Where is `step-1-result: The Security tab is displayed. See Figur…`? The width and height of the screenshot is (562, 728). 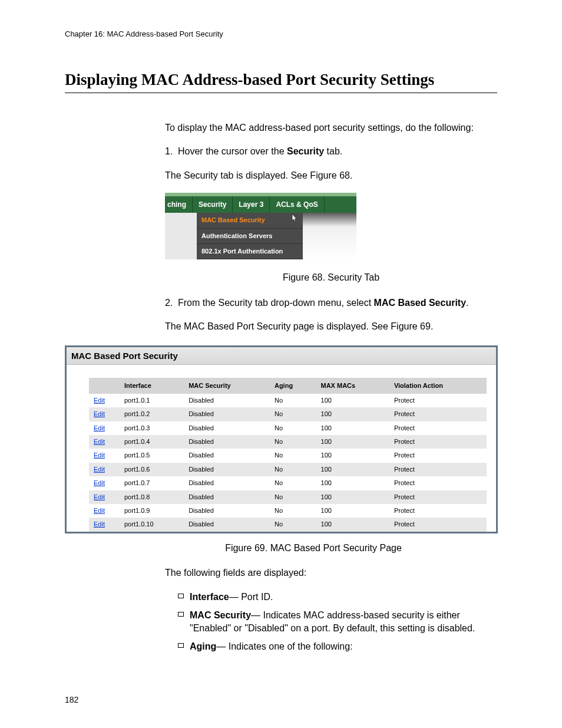
step-1-result: The Security tab is displayed. See Figur… is located at coordinates (331, 176).